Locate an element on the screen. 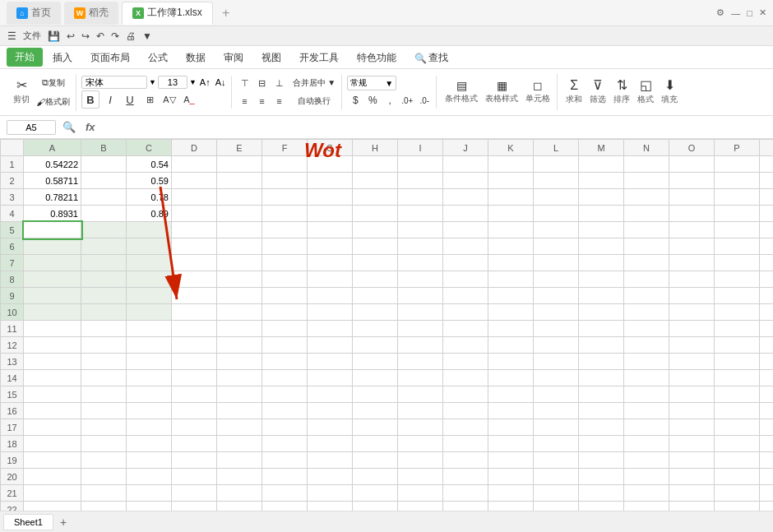  cell-A19 is located at coordinates (53, 460).